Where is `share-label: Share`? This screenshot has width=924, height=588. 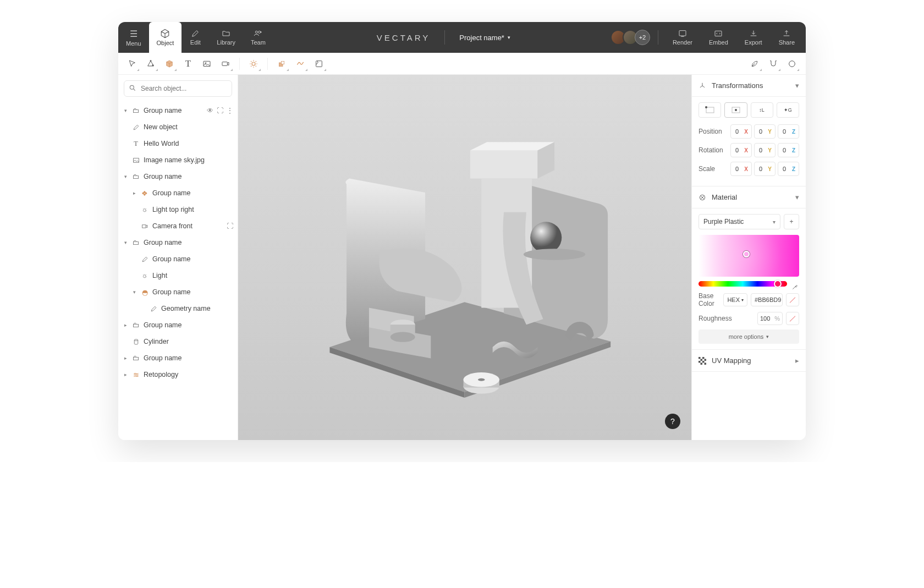
share-label: Share is located at coordinates (787, 42).